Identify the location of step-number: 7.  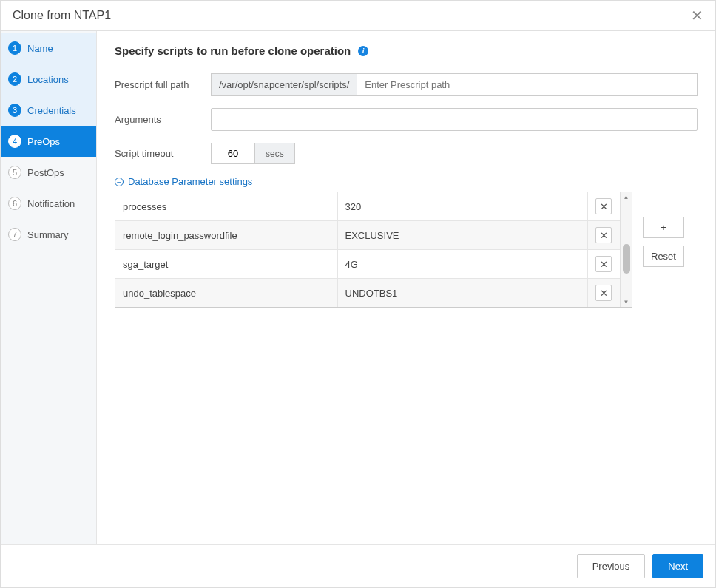
(15, 234).